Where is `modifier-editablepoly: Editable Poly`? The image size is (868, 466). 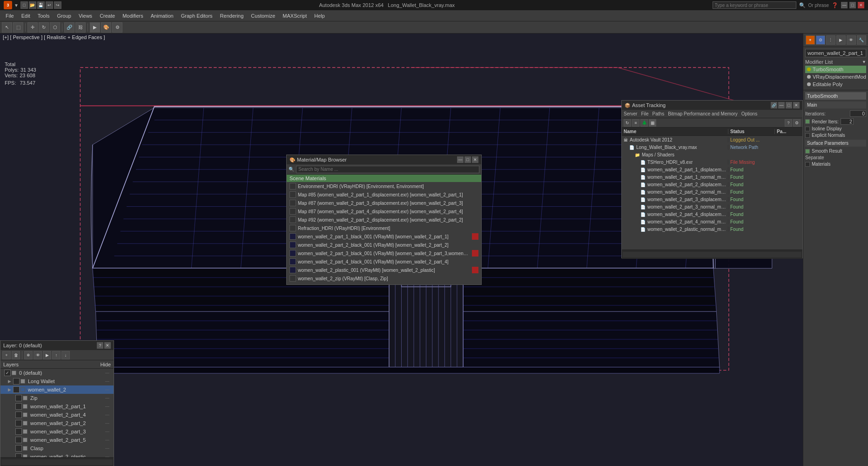 modifier-editablepoly: Editable Poly is located at coordinates (836, 84).